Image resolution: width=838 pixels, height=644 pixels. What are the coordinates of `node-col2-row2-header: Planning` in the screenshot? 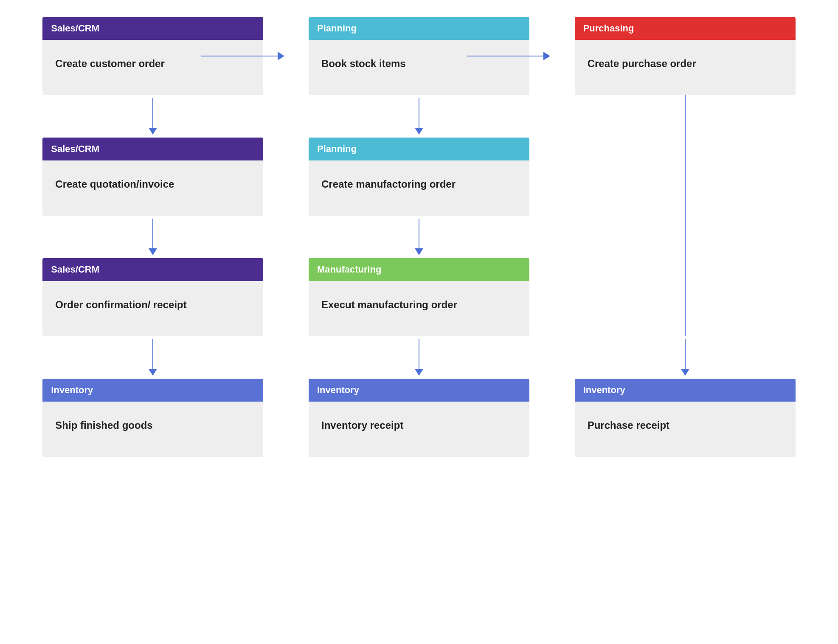 It's located at (419, 149).